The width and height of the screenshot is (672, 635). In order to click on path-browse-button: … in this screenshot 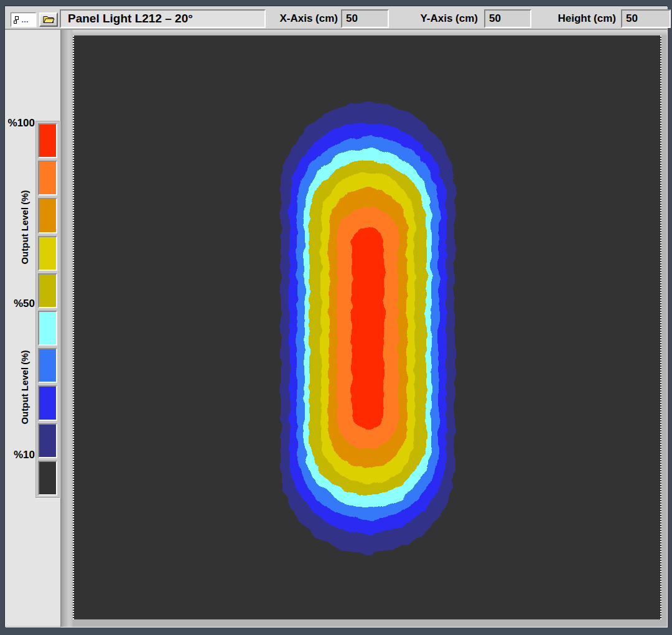, I will do `click(24, 20)`.